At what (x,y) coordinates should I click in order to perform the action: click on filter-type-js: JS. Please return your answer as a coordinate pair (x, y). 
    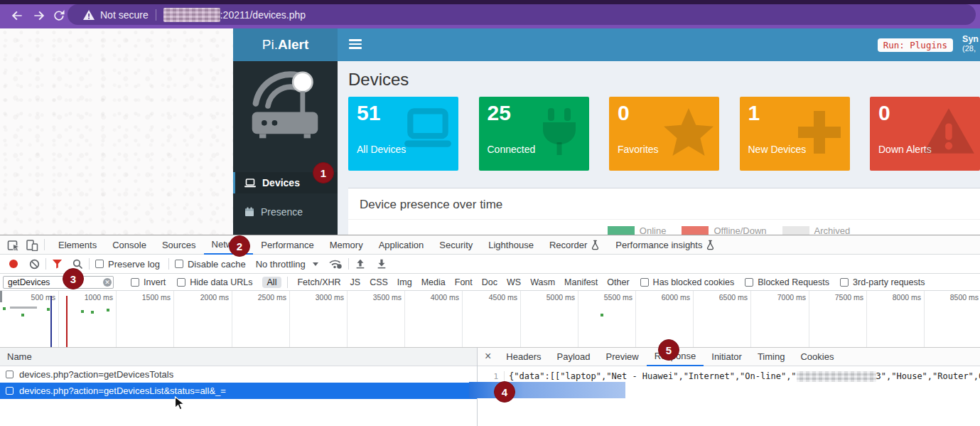
    Looking at the image, I should click on (355, 282).